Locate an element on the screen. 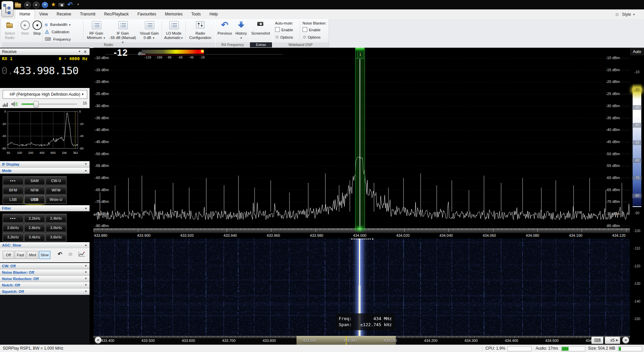 The height and width of the screenshot is (352, 644). tab-home: Home is located at coordinates (25, 14).